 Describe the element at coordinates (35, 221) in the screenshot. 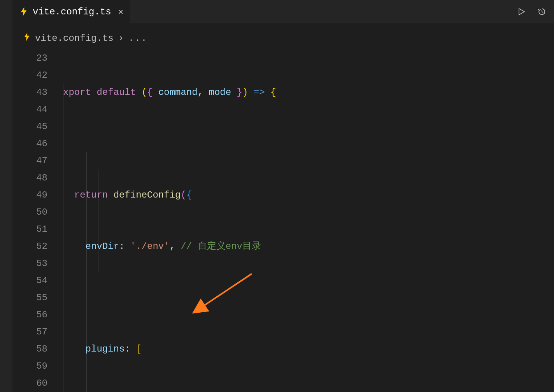

I see `line-number-gutter: 23 42 43 44 45 46 47 48 49 50 51 52 53 5…` at that location.